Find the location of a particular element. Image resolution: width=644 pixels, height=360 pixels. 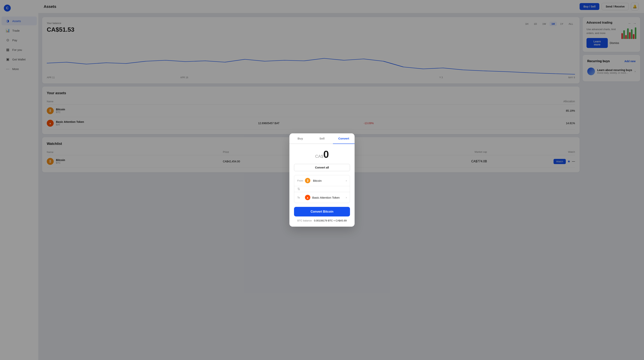

convert-bitcoin-button: Convert Bitcoin is located at coordinates (322, 212).